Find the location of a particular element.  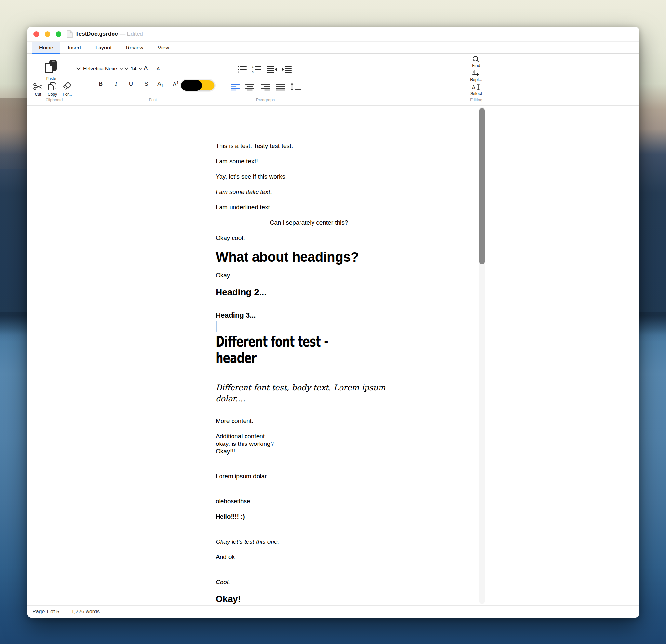

doc-paragraph: Different font test - header is located at coordinates (309, 351).